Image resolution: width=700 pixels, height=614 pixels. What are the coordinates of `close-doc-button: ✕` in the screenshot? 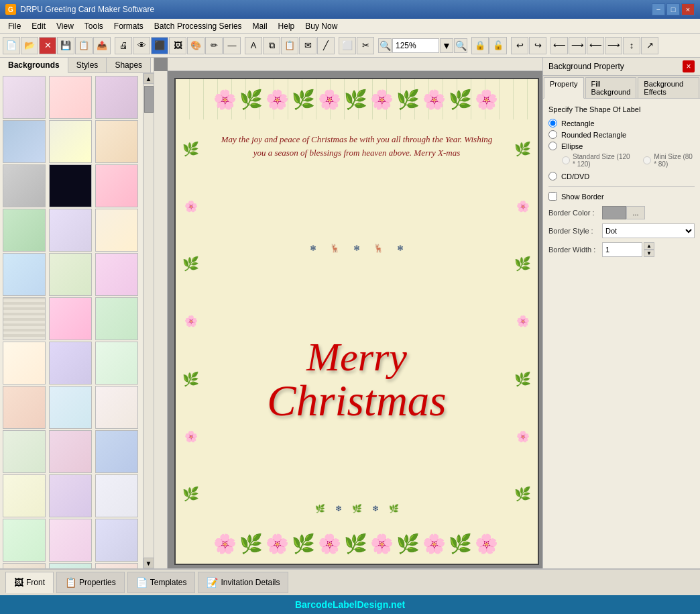 It's located at (48, 46).